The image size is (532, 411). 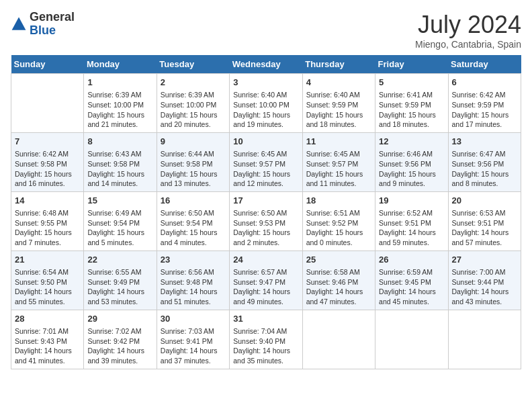 I want to click on calendar-cell: 11Sunrise: 6:45 AM Sunset: 9:57 PM Dayli…, so click(x=339, y=162).